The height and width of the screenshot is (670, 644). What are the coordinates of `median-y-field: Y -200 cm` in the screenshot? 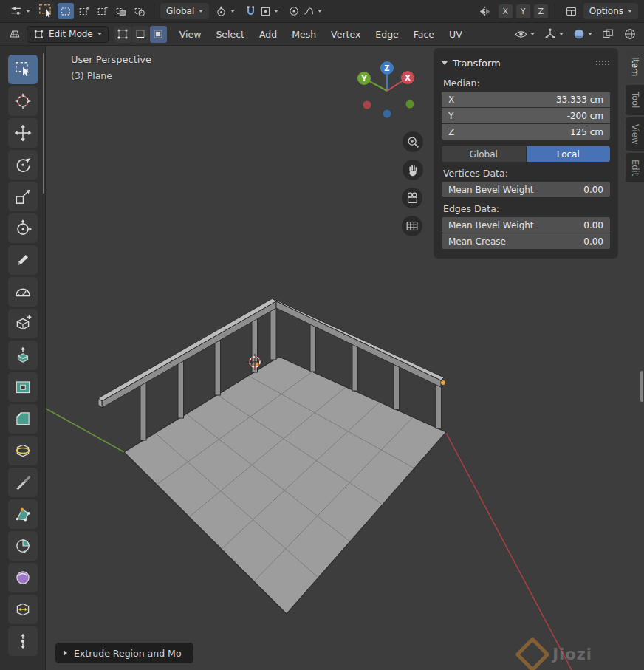 It's located at (526, 115).